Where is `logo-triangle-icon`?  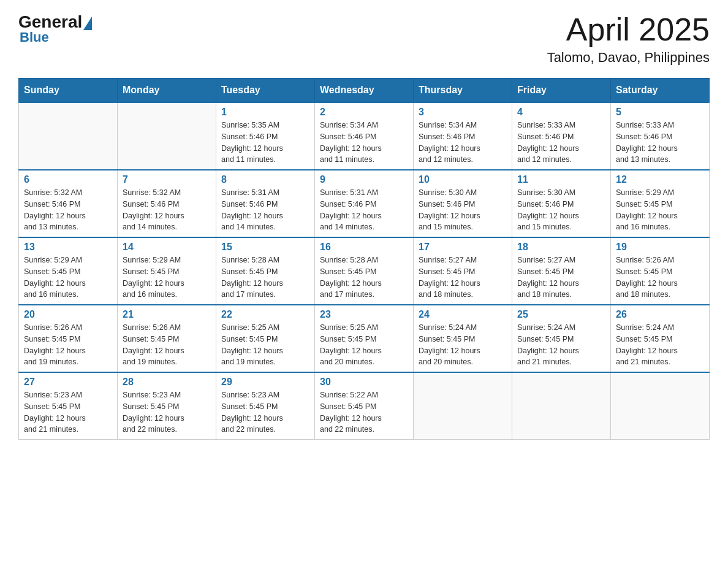 logo-triangle-icon is located at coordinates (88, 23).